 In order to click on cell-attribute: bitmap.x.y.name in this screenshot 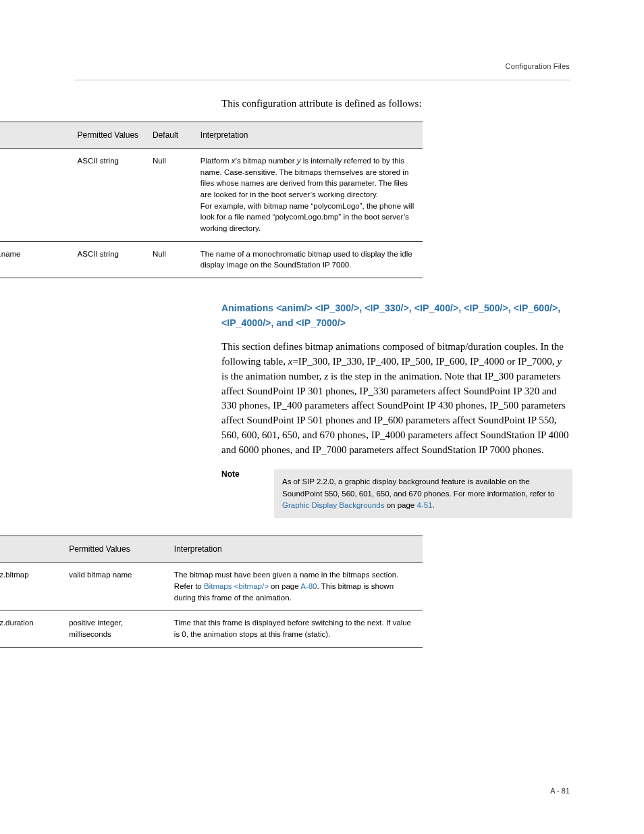, I will do `click(35, 195)`.